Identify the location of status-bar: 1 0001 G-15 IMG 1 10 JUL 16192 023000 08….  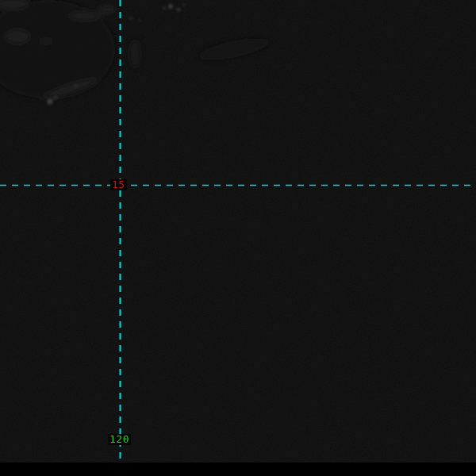
(238, 470).